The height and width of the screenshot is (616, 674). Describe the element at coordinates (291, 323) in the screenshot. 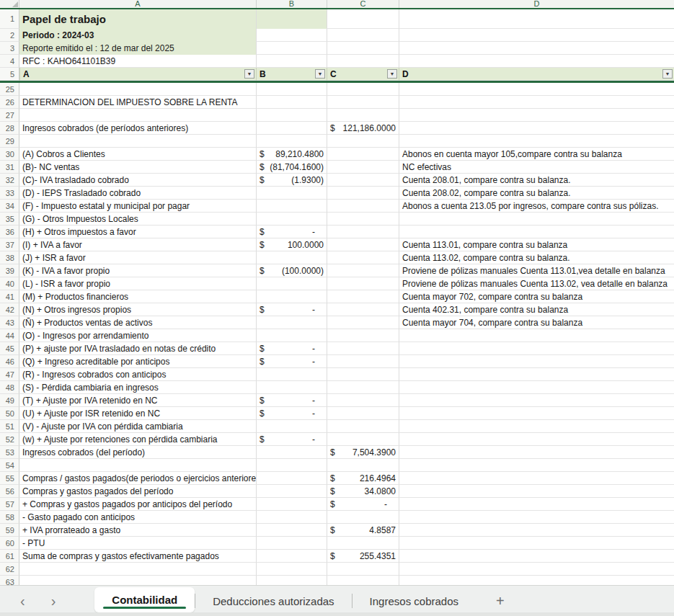

I see `cell-b43` at that location.